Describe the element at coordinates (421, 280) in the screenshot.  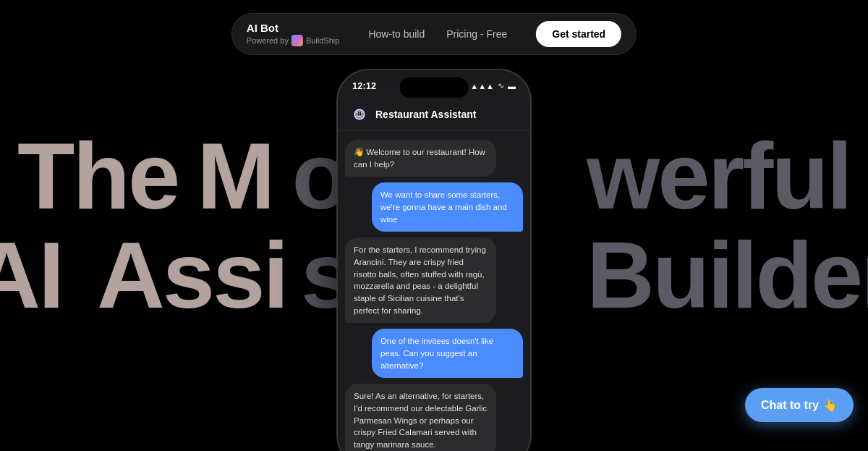
I see `message-3: For the starters, I recommend trying Ara…` at that location.